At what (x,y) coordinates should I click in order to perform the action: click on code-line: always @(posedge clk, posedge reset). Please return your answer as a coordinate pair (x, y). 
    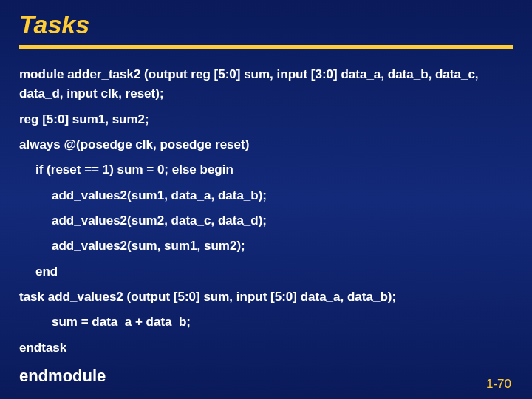
    Looking at the image, I should click on (266, 145).